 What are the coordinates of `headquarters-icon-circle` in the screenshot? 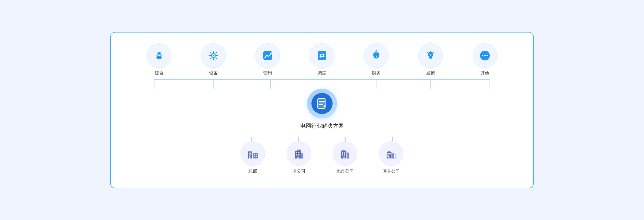 It's located at (253, 154).